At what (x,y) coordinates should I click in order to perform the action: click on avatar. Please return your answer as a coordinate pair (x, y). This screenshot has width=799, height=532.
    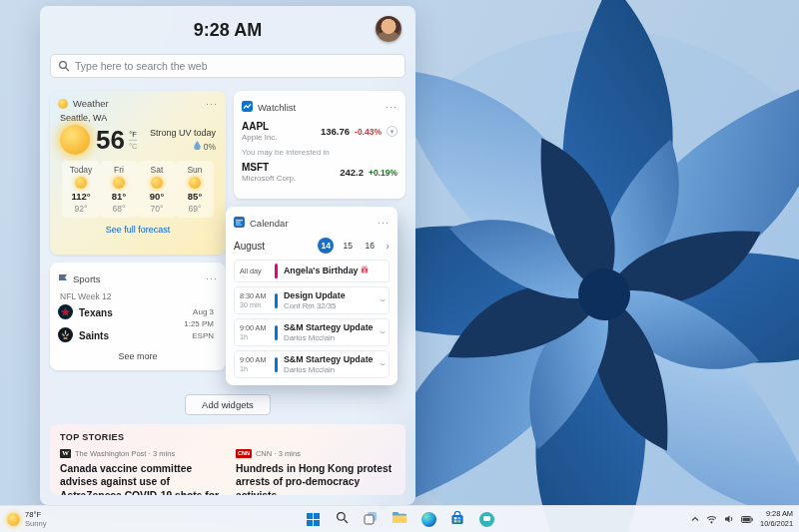
    Looking at the image, I should click on (389, 29).